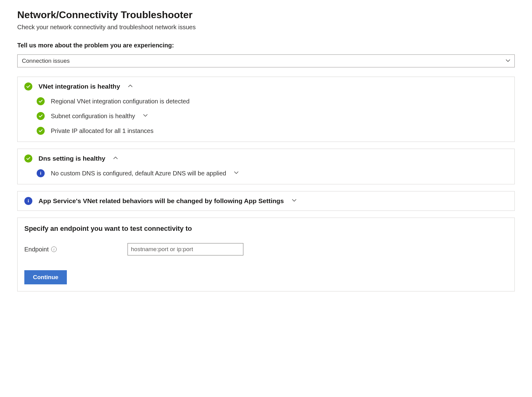  I want to click on vnet-panel-title: VNet integration is healthy, so click(79, 86).